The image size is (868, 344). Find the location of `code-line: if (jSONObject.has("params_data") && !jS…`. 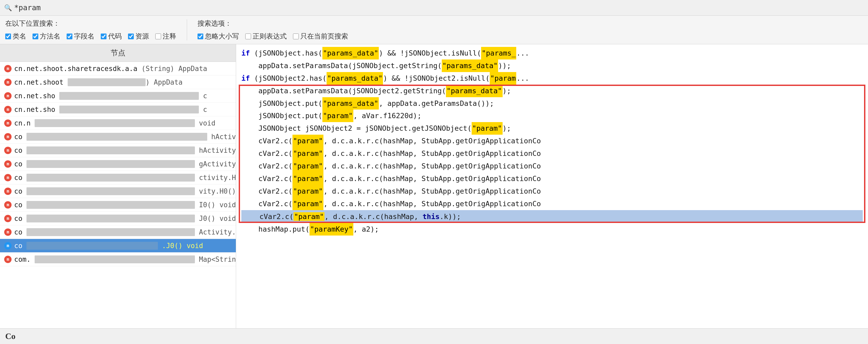

code-line: if (jSONObject.has("params_data") && !jS… is located at coordinates (552, 53).